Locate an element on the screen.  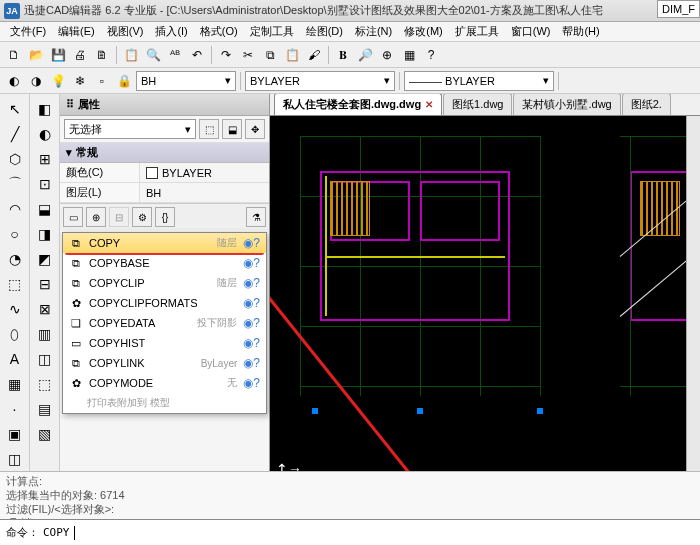
drawtool-14: ◫ is located at coordinates (15, 459).